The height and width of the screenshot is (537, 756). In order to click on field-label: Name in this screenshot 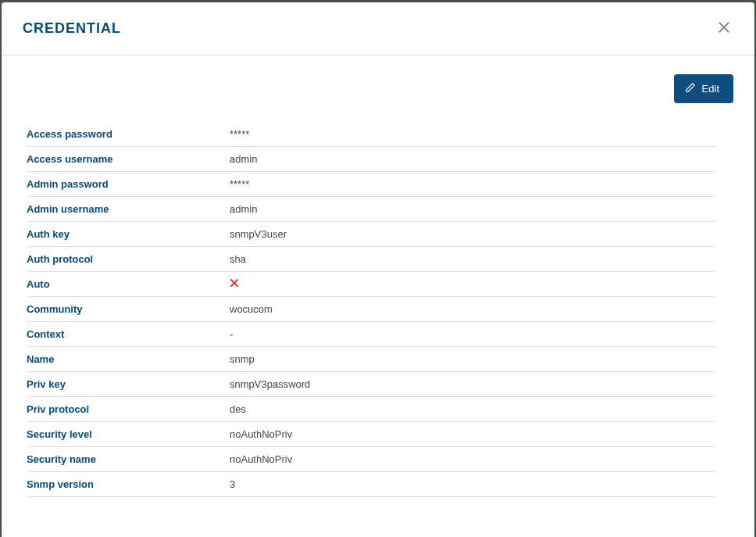, I will do `click(128, 360)`.